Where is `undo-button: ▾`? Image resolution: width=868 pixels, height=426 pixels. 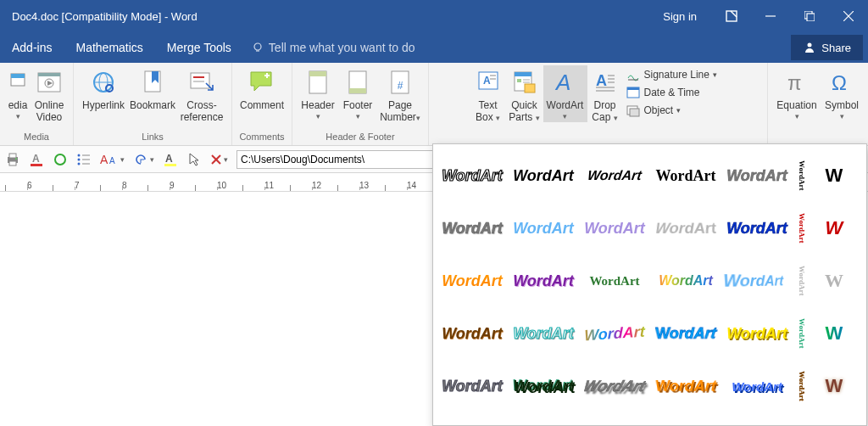
undo-button: ▾ is located at coordinates (144, 160).